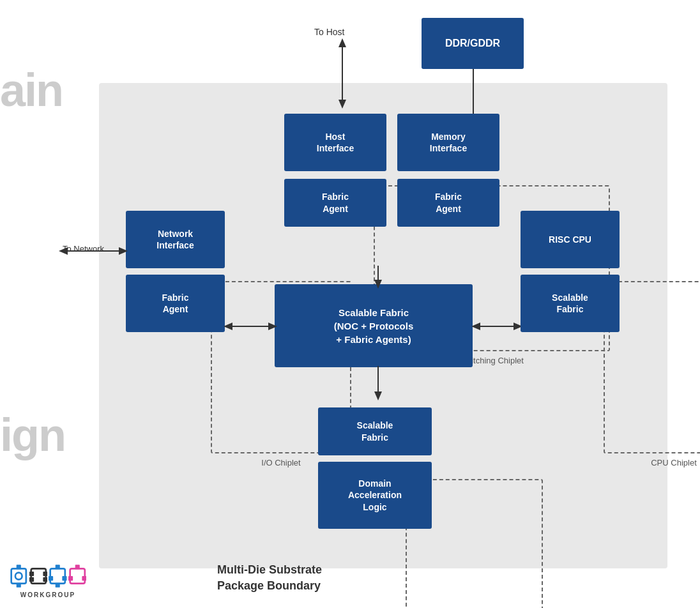 The height and width of the screenshot is (608, 700). Describe the element at coordinates (335, 142) in the screenshot. I see `host-interface-label: HostInterface` at that location.